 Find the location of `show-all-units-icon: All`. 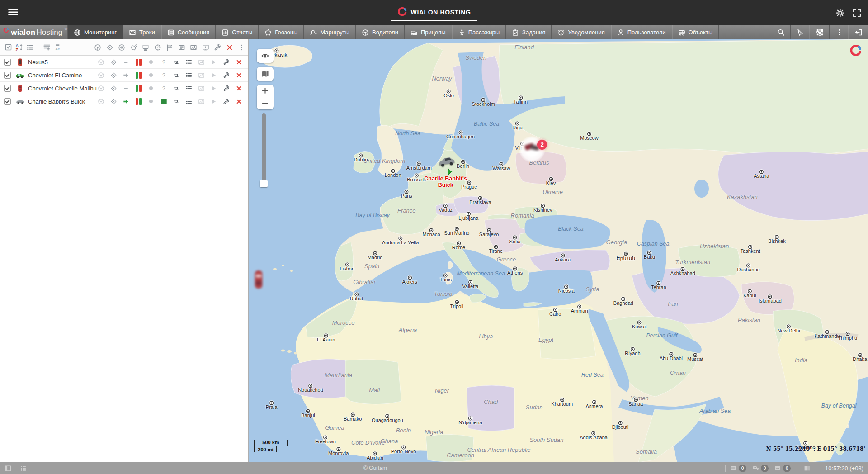

show-all-units-icon: All is located at coordinates (57, 47).